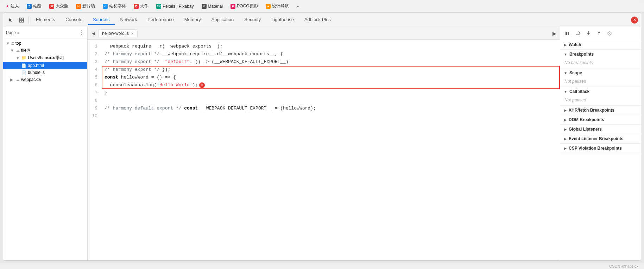 The width and height of the screenshot is (644, 269). What do you see at coordinates (118, 33) in the screenshot?
I see `editor-tab-hellowword: hellow-word.js ✕` at bounding box center [118, 33].